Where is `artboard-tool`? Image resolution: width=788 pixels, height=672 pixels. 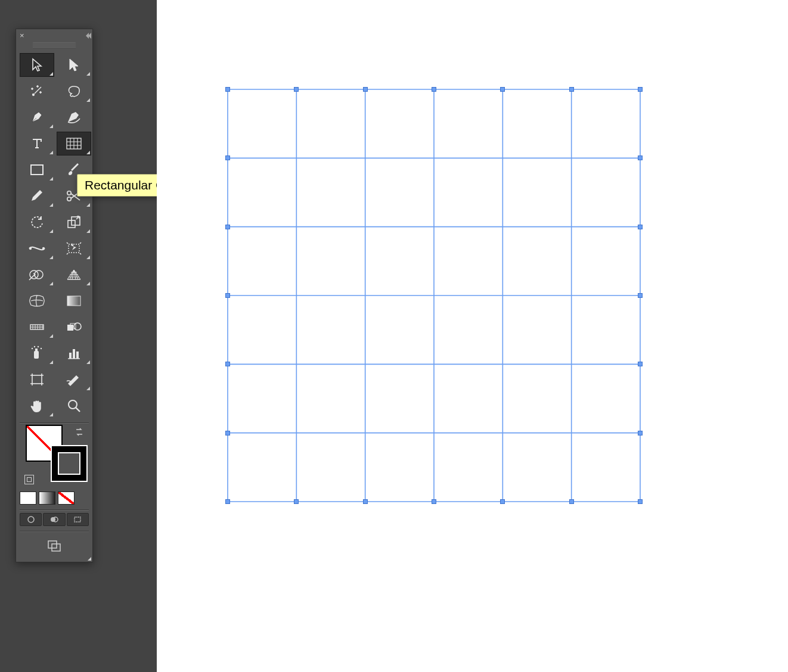 artboard-tool is located at coordinates (37, 379).